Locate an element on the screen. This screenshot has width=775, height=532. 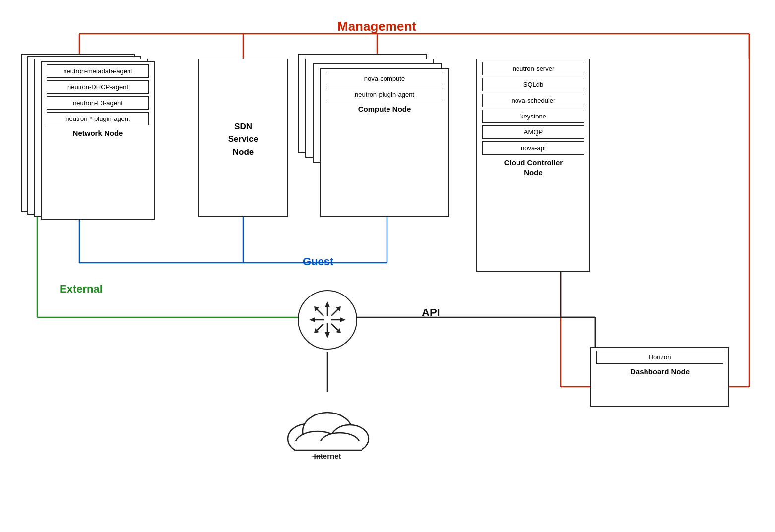
internet-cloud-icon: Internet is located at coordinates (327, 429).